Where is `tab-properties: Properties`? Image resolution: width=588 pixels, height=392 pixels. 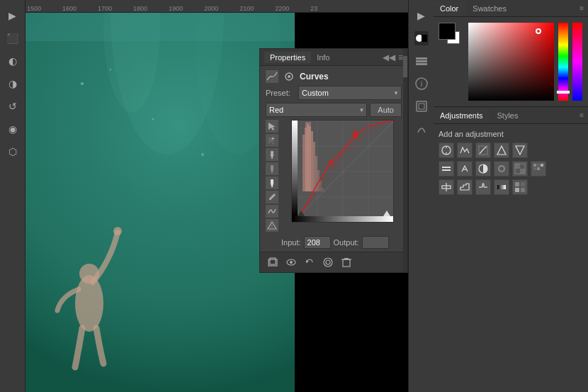 tab-properties: Properties is located at coordinates (288, 57).